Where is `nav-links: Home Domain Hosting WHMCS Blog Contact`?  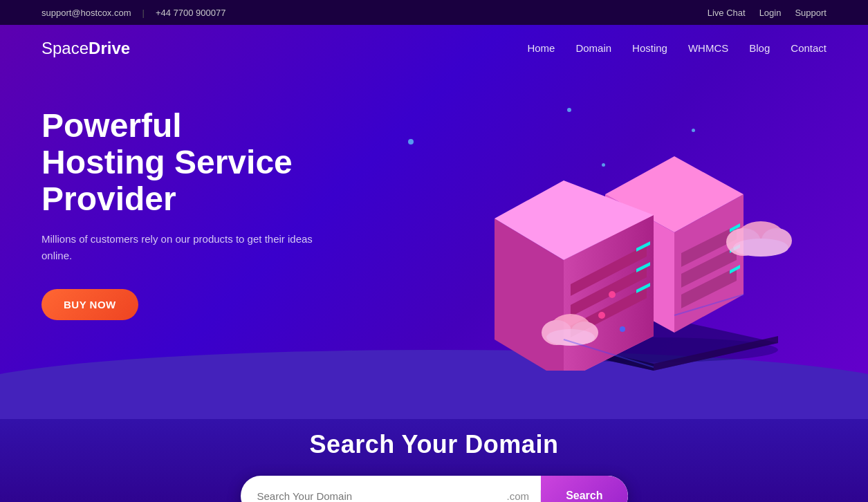
nav-links: Home Domain Hosting WHMCS Blog Contact is located at coordinates (676, 48).